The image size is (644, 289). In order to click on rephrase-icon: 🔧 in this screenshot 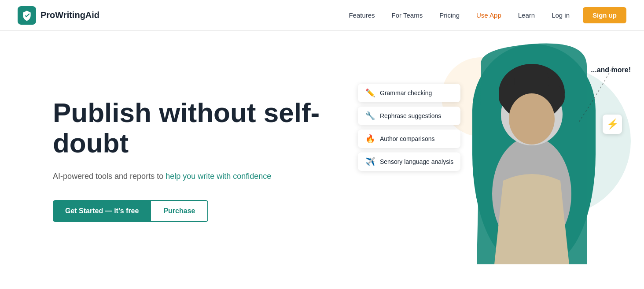, I will do `click(370, 116)`.